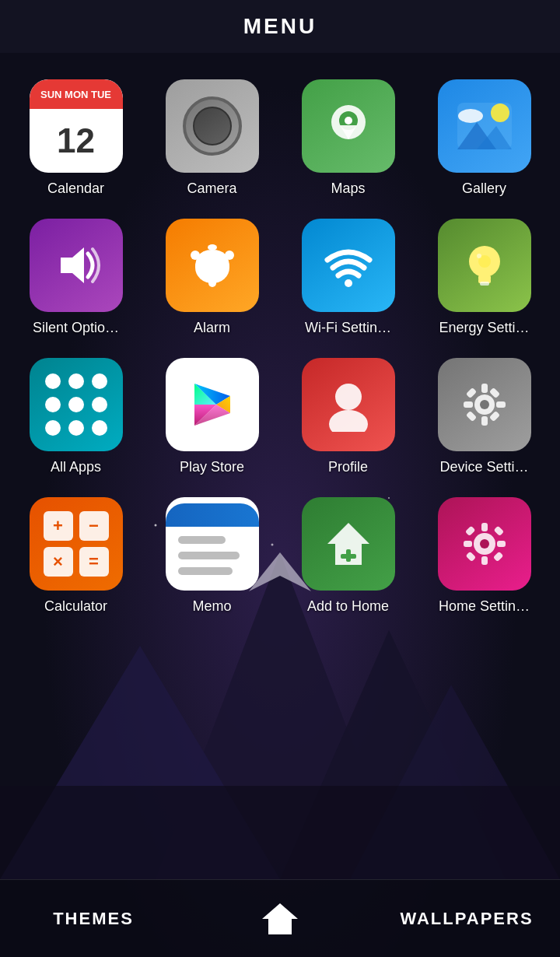  I want to click on app-silent: Silent Optio…, so click(76, 277).